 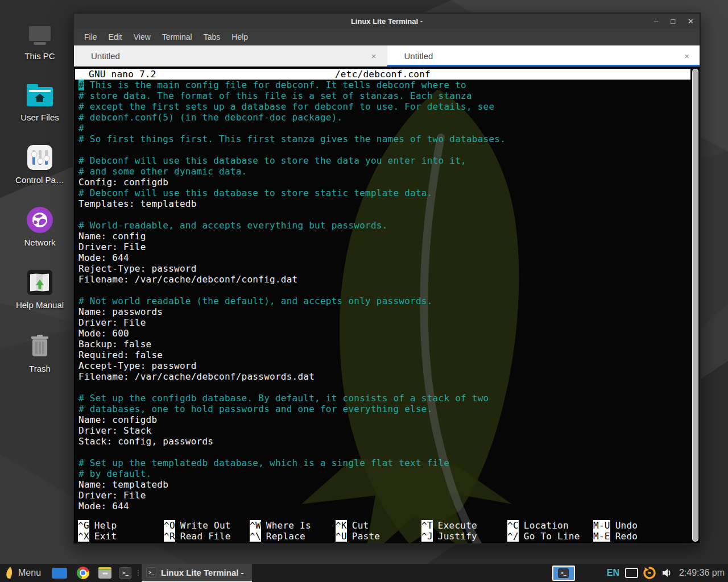 What do you see at coordinates (231, 56) in the screenshot?
I see `tab-untitled-1: Untitled ×` at bounding box center [231, 56].